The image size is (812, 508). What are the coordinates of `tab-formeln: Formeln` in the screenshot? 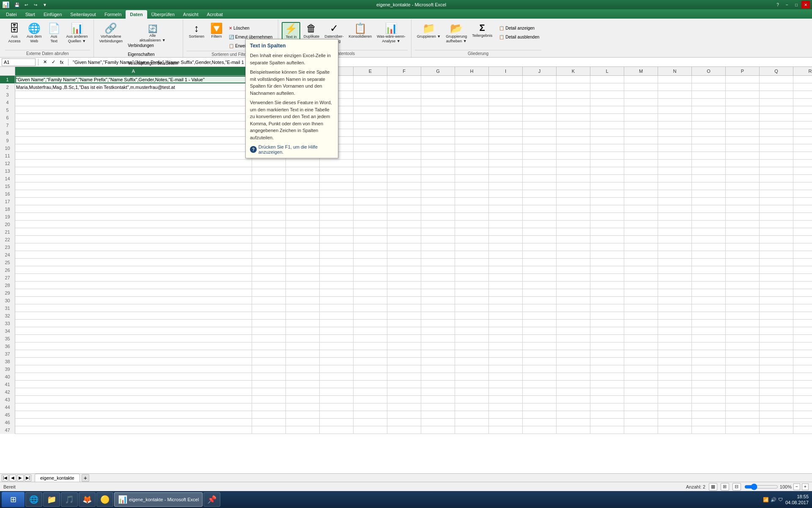 It's located at (113, 14).